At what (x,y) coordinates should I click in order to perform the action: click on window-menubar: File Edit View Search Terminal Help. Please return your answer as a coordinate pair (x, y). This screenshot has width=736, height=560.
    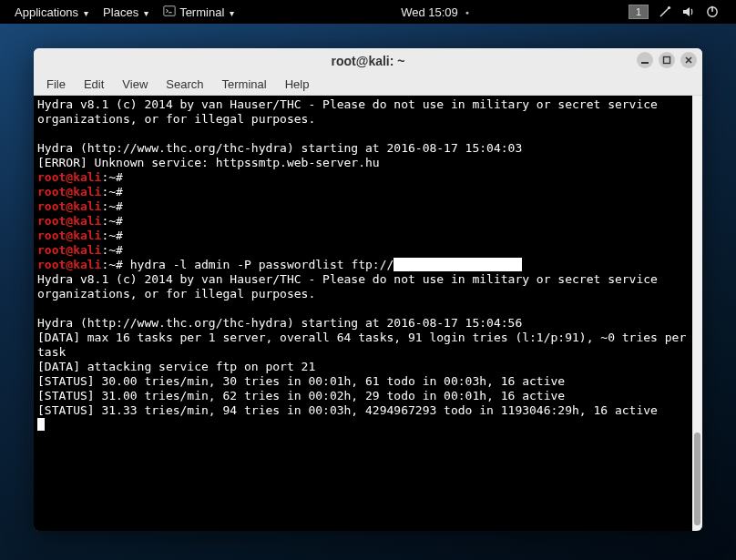
    Looking at the image, I should click on (368, 85).